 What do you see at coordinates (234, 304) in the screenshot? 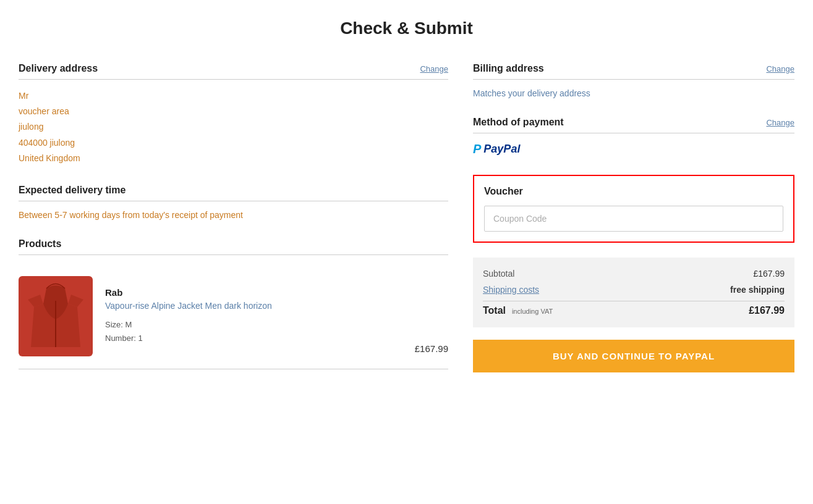
I see `products-section: Products` at bounding box center [234, 304].